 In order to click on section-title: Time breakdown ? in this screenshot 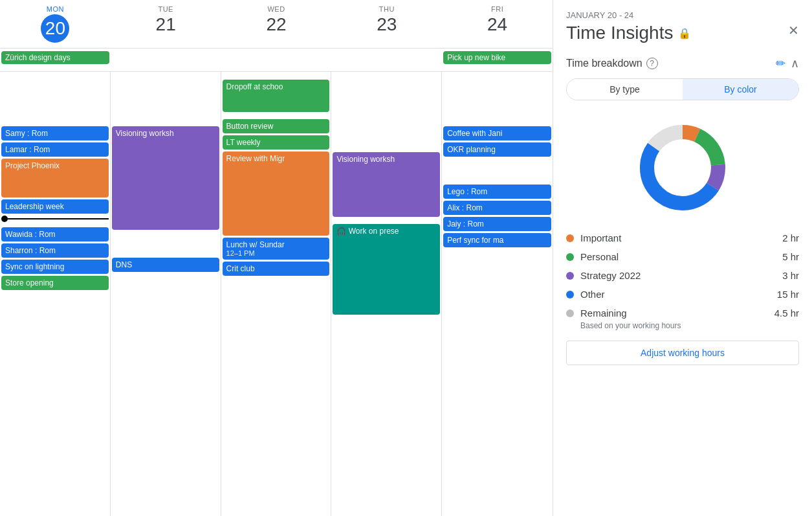, I will do `click(612, 63)`.